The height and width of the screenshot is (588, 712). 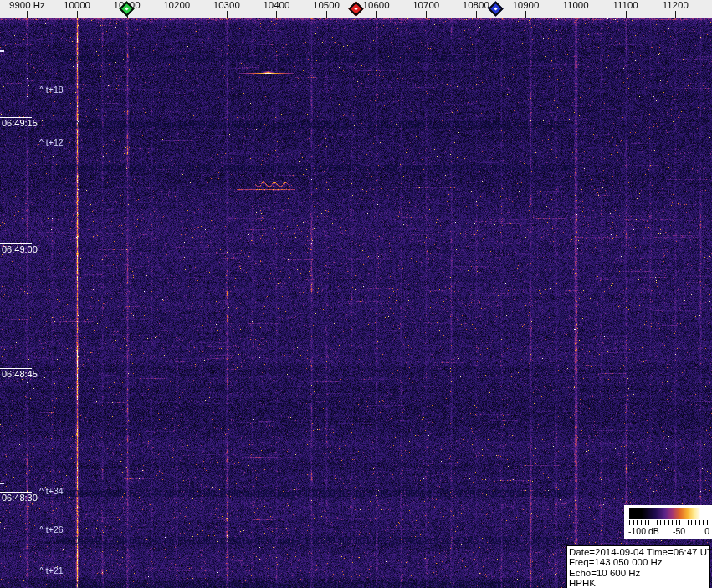 What do you see at coordinates (310, 59) in the screenshot?
I see `detection-text: 20140904064918860 hCnt347 nb-77 f10401 h…` at bounding box center [310, 59].